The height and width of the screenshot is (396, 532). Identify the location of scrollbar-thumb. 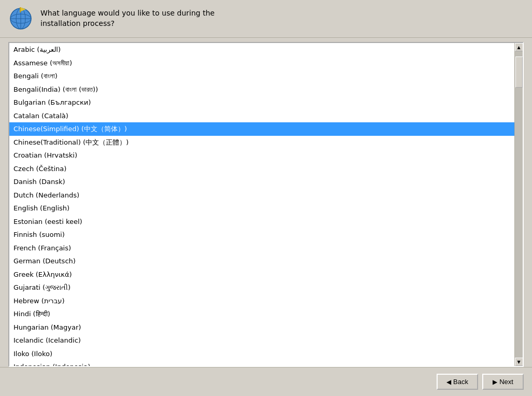
(519, 72).